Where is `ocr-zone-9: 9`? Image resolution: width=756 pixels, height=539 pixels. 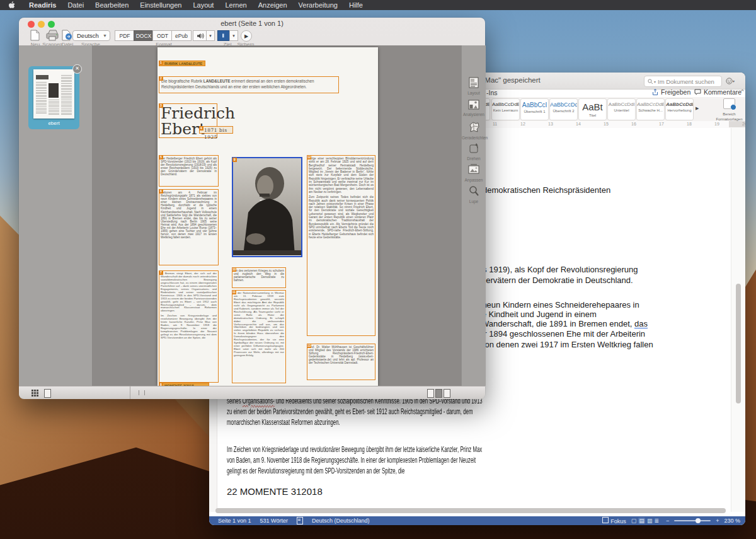 ocr-zone-9: 9 is located at coordinates (267, 207).